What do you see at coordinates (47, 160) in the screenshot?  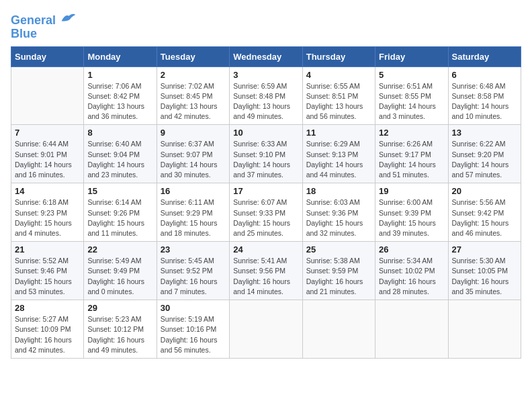 I see `day-info: Sunrise: 6:44 AM Sunset: 9:01 PM Dayligh…` at bounding box center [47, 160].